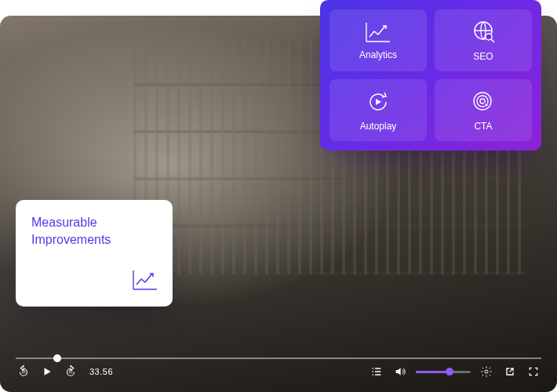  Describe the element at coordinates (443, 372) in the screenshot. I see `volume-slider` at that location.